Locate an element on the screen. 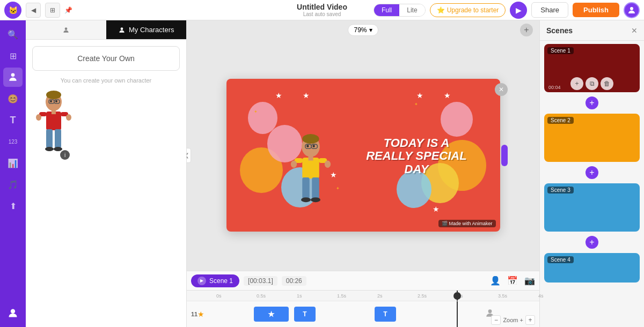 The width and height of the screenshot is (644, 327). scenes-close-button: ✕ is located at coordinates (634, 31).